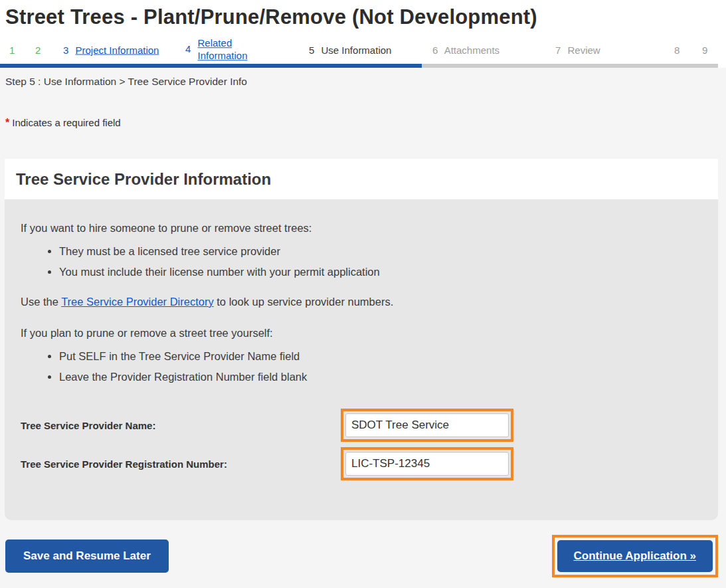  Describe the element at coordinates (381, 356) in the screenshot. I see `list-item: Put SELF in the Tree Service Provider Na…` at that location.